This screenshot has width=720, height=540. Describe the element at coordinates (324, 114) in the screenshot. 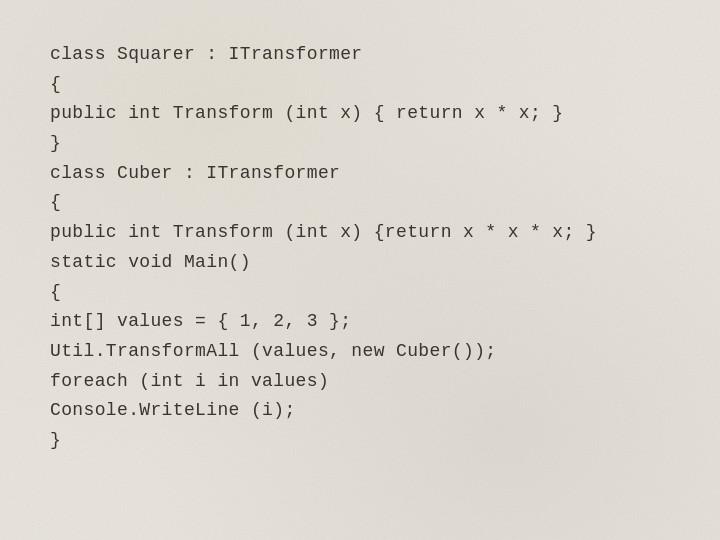

I see `code-line: public int Transform (int x) { return x …` at that location.